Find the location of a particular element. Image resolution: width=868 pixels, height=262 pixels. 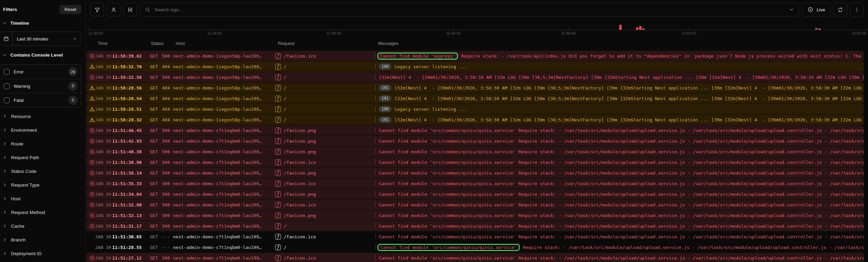

filter-button is located at coordinates (97, 10).